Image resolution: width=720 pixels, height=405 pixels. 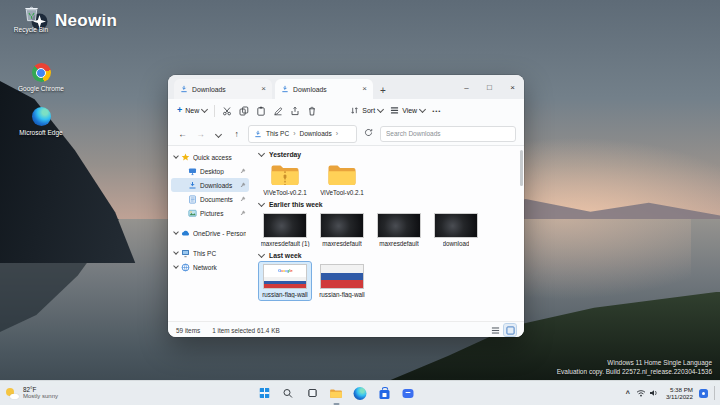 I want to click on new-button: + New, so click(x=192, y=110).